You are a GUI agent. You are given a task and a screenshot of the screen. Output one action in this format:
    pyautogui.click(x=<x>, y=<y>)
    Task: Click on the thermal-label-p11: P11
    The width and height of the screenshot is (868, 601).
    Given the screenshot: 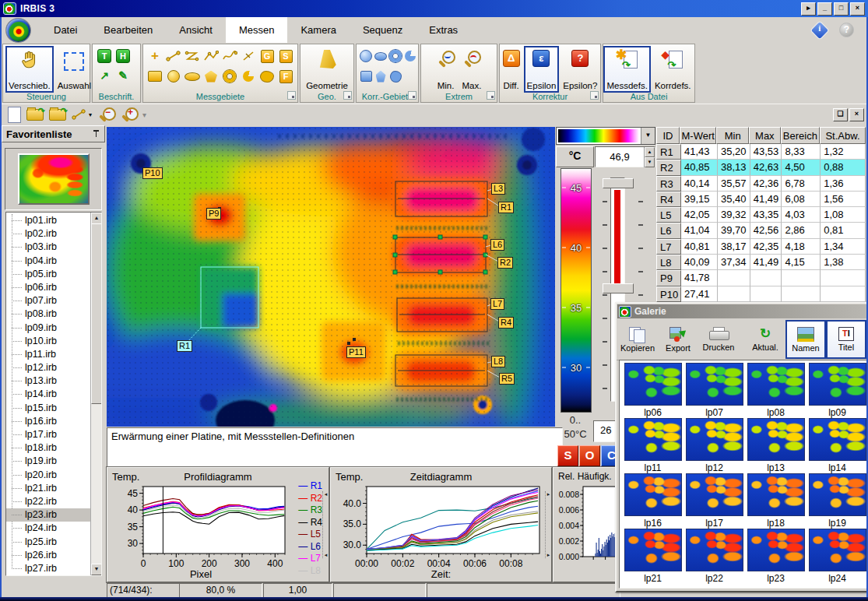 What is the action you would take?
    pyautogui.click(x=357, y=352)
    